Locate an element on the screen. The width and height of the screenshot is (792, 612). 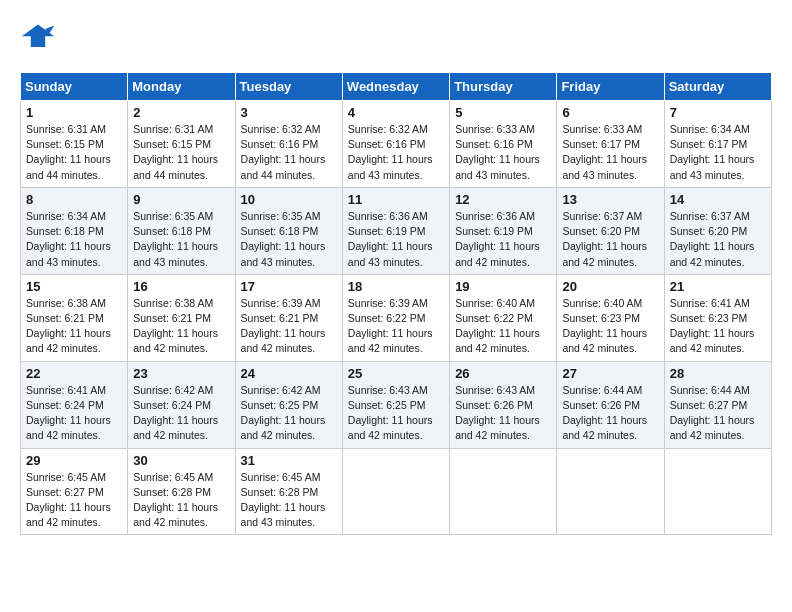
calendar-cell: 15 Sunrise: 6:38 AM Sunset: 6:21 PM Dayl… is located at coordinates (74, 318).